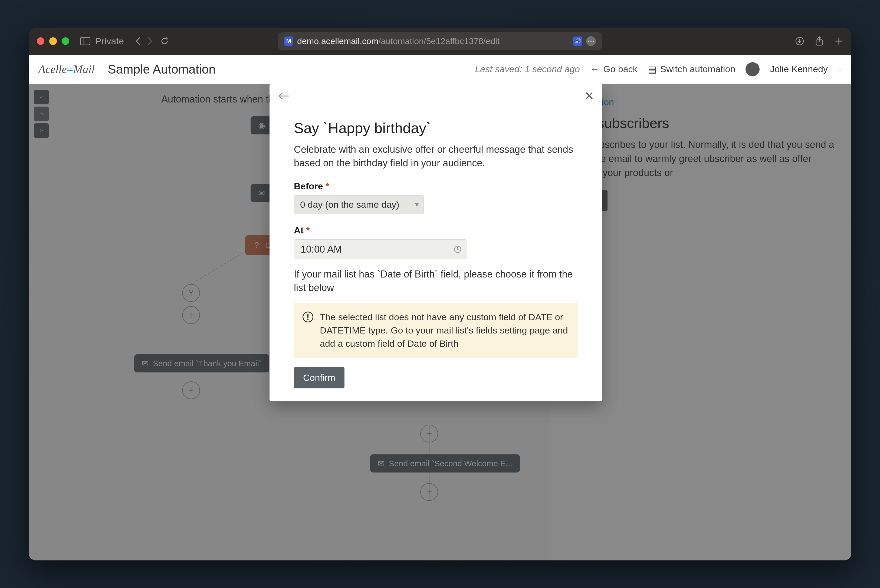 The image size is (880, 588). Describe the element at coordinates (436, 281) in the screenshot. I see `modal-hint: If your mail list has `Date of Birth` fi…` at that location.